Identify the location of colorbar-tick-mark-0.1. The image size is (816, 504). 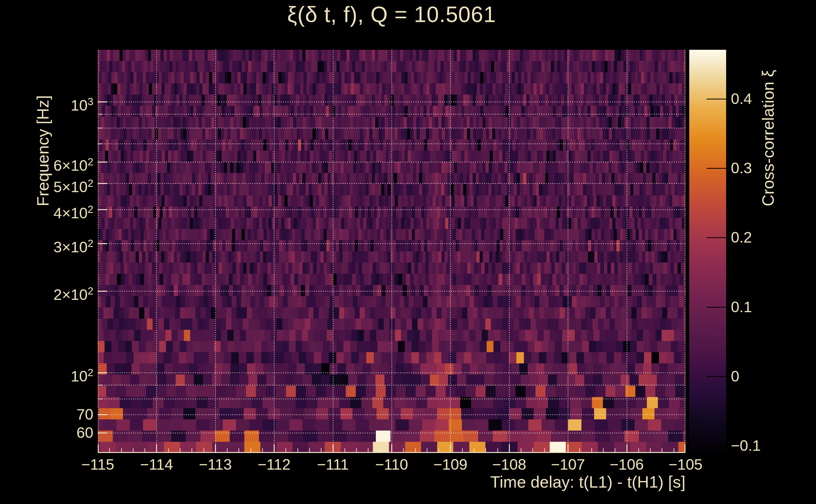
(717, 307).